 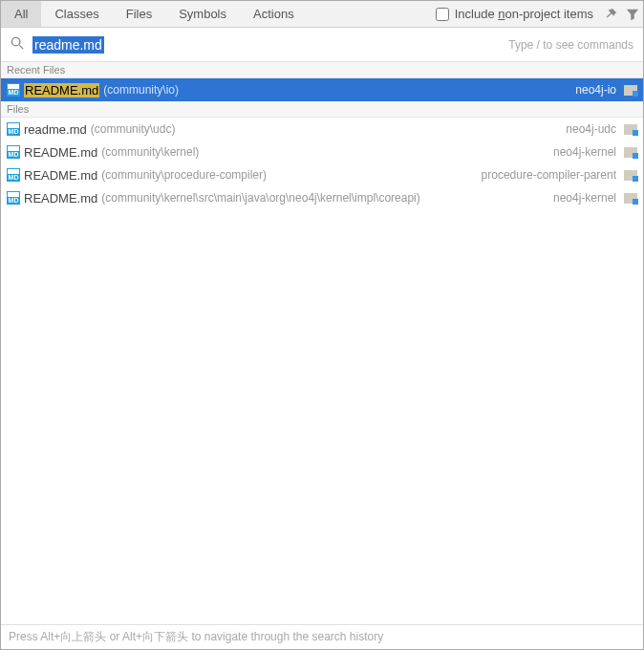 What do you see at coordinates (322, 175) in the screenshot?
I see `result-row: MD README.md (community\procedure-compil…` at bounding box center [322, 175].